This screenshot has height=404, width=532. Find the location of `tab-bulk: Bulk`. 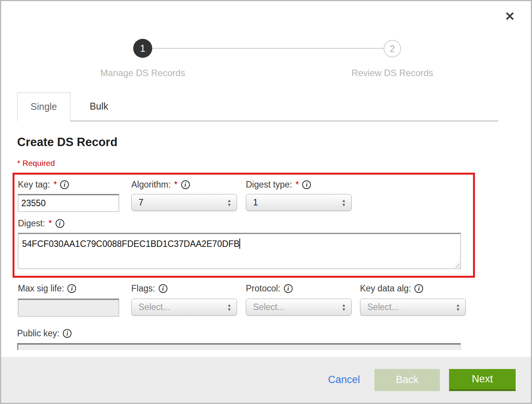

tab-bulk: Bulk is located at coordinates (99, 106).